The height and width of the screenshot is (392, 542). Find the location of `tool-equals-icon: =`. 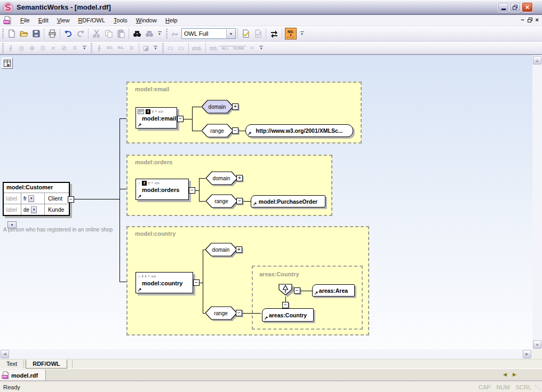

tool-equals-icon: = is located at coordinates (252, 48).